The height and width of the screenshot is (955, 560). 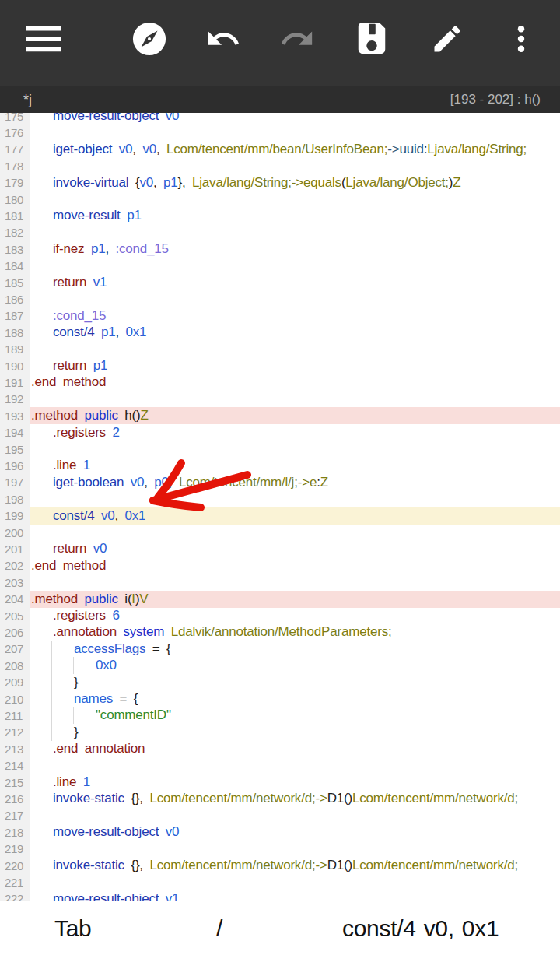 I want to click on code-line: 182, so click(x=280, y=233).